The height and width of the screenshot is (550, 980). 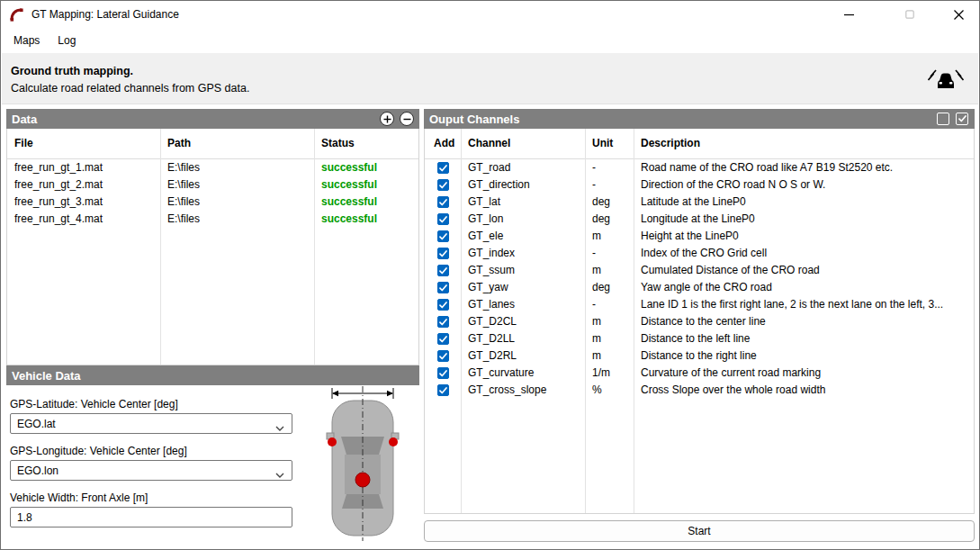 What do you see at coordinates (910, 14) in the screenshot?
I see `maximize-button` at bounding box center [910, 14].